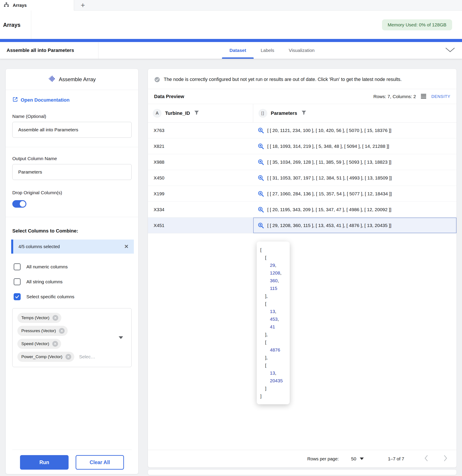 This screenshot has height=476, width=462. What do you see at coordinates (39, 318) in the screenshot?
I see `column-chip: Temps (Vector) ✕` at bounding box center [39, 318].